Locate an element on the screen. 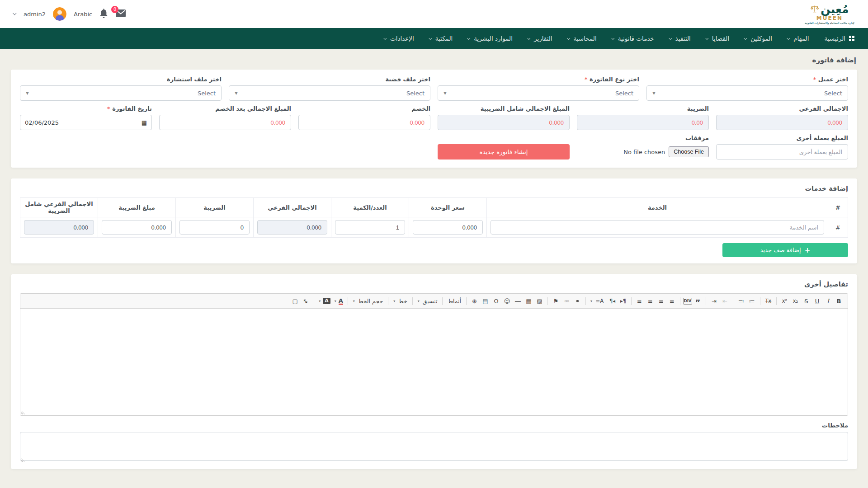  language-label: Arabic is located at coordinates (83, 14).